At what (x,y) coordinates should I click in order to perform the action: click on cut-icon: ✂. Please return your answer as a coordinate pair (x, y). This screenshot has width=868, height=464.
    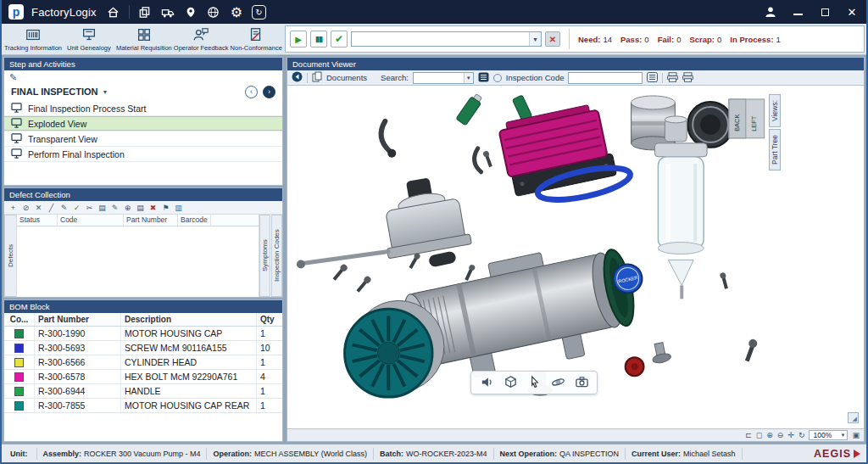
    Looking at the image, I should click on (90, 208).